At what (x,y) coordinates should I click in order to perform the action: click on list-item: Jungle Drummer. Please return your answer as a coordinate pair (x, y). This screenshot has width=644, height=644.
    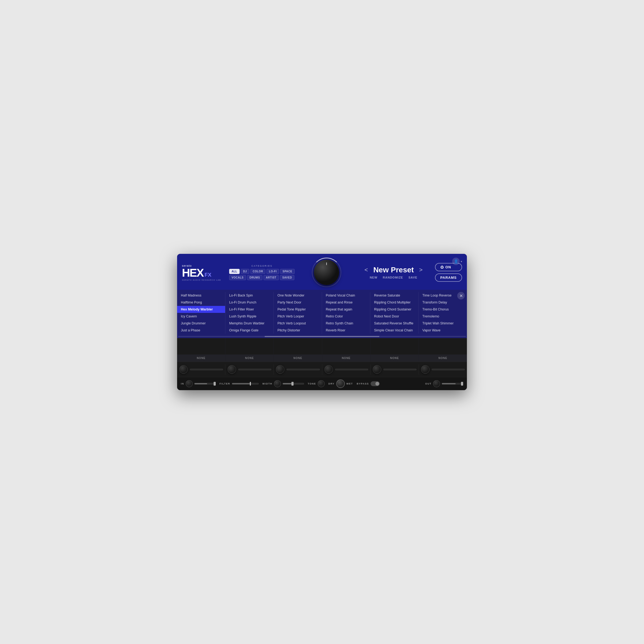
    Looking at the image, I should click on (201, 323).